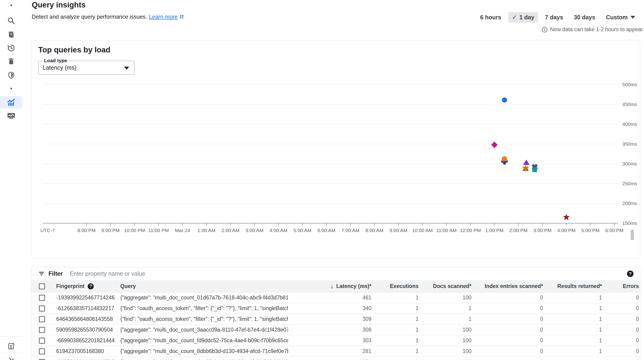 This screenshot has width=644, height=360. I want to click on column-header: Results returned*, so click(580, 286).